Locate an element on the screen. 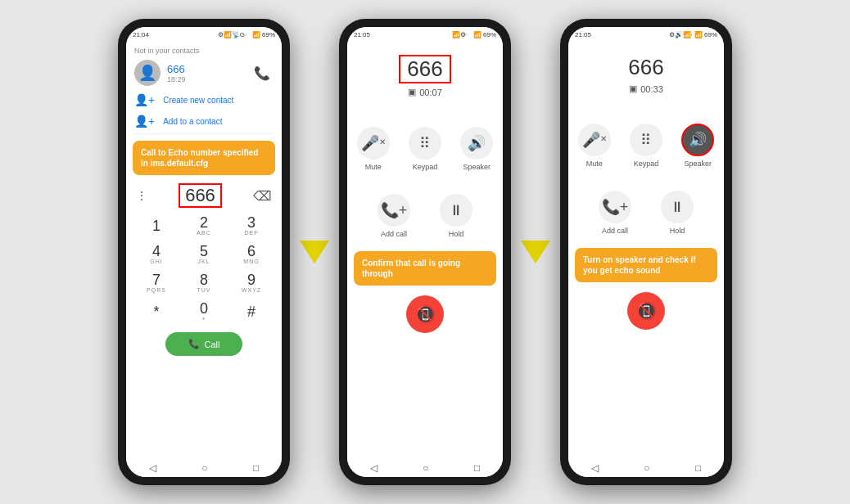  phone-3-controls-2: 📞+ Add call ⏸ Hold is located at coordinates (646, 213).